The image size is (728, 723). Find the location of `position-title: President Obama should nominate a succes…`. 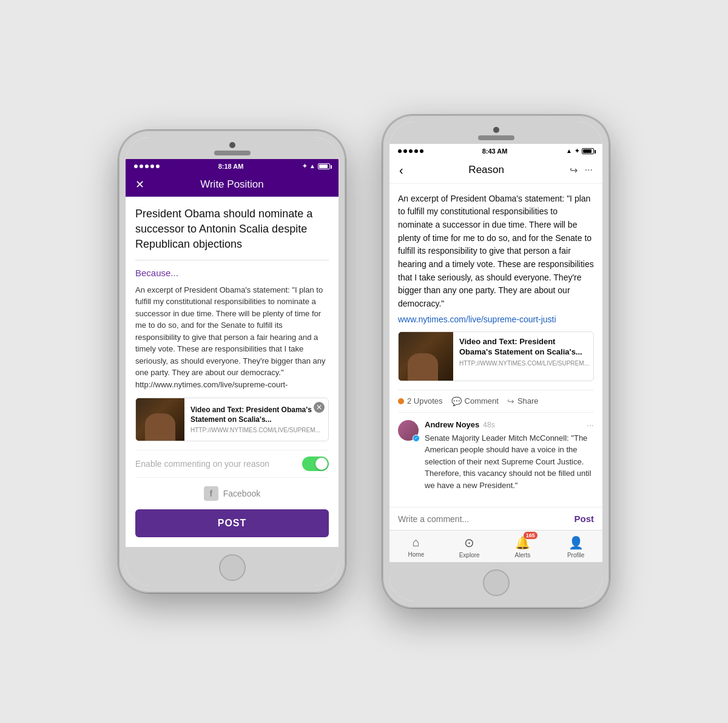

position-title: President Obama should nominate a succes… is located at coordinates (232, 233).